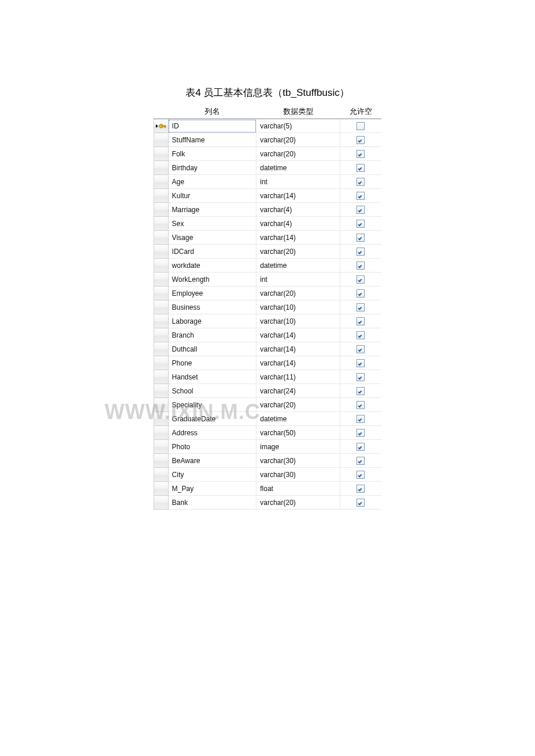 The height and width of the screenshot is (756, 535). I want to click on column-name-cell: Phone, so click(212, 363).